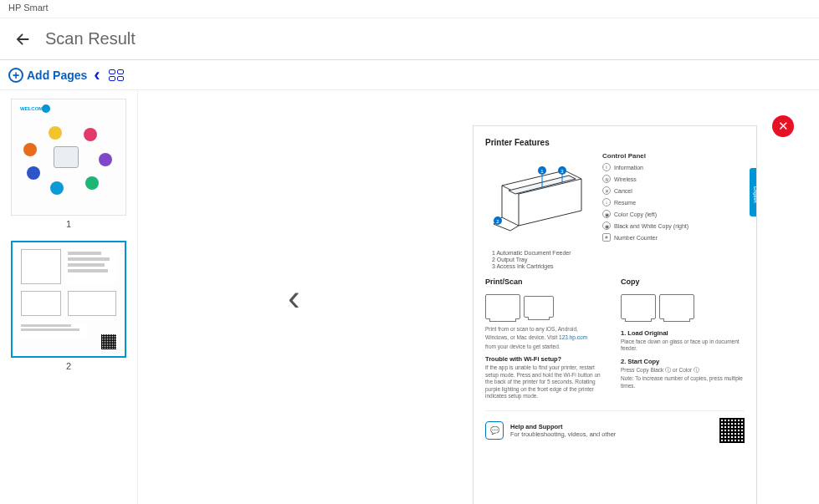 This screenshot has width=819, height=504. Describe the element at coordinates (783, 126) in the screenshot. I see `close-icon: ✕` at that location.